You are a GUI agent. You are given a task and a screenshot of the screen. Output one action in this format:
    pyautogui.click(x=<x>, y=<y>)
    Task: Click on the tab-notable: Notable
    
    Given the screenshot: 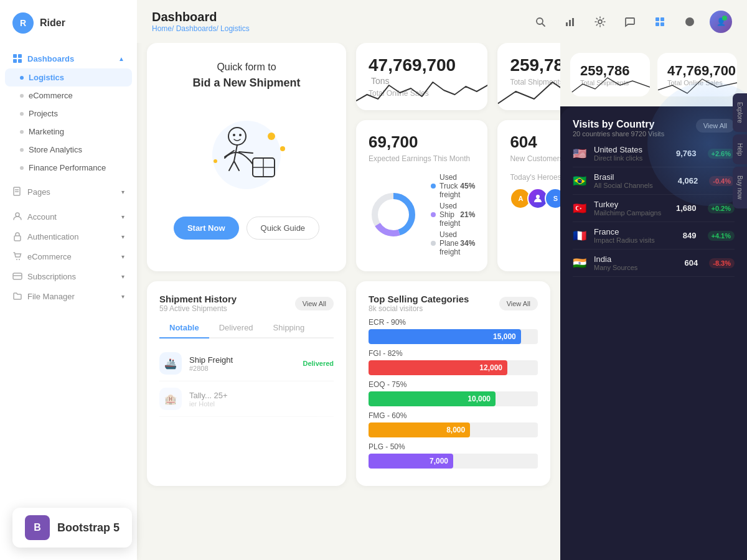 What is the action you would take?
    pyautogui.click(x=184, y=329)
    